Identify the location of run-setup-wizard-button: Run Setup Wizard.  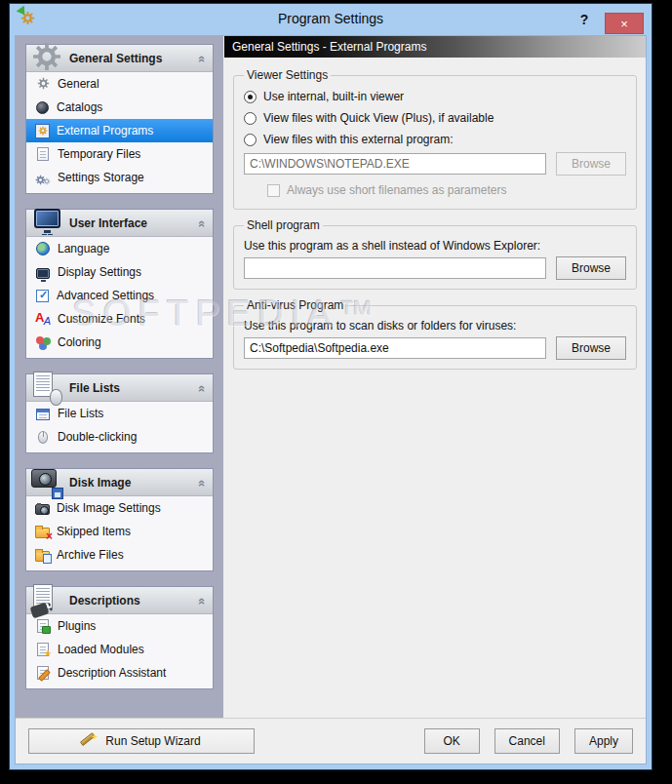
(141, 741).